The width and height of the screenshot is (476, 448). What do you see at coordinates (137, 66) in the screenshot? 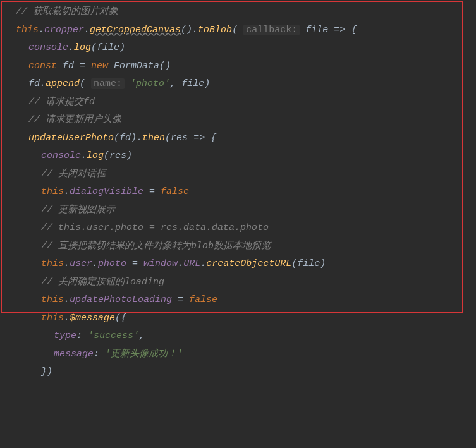
I see `class-name: FormData` at bounding box center [137, 66].